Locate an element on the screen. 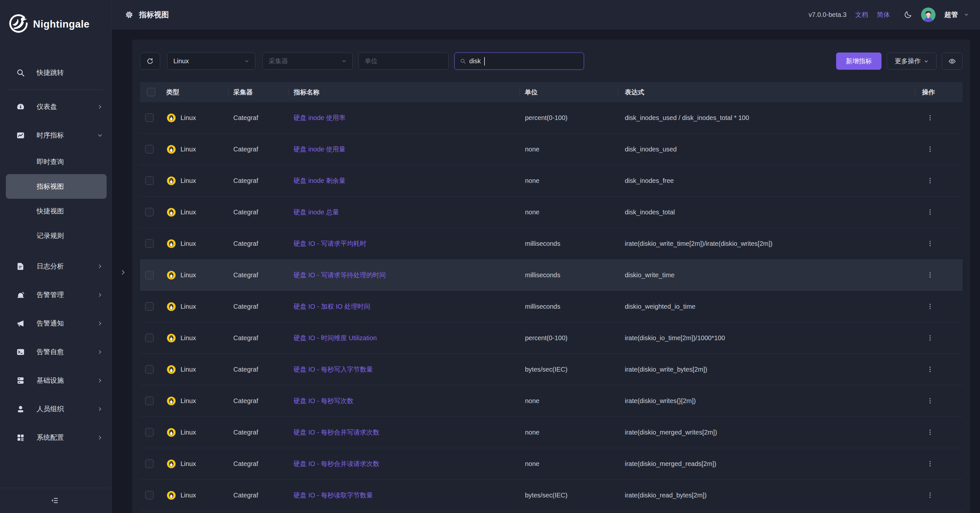 Image resolution: width=980 pixels, height=513 pixels. brand-logo: Nightingale is located at coordinates (56, 24).